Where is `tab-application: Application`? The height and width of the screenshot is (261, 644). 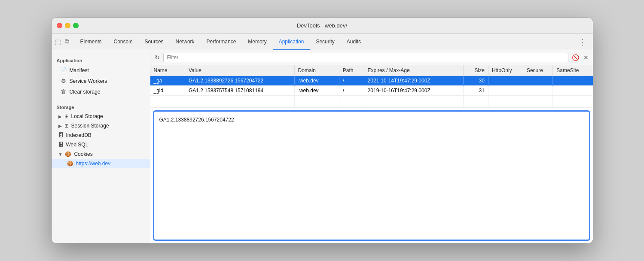
tab-application: Application is located at coordinates (291, 42).